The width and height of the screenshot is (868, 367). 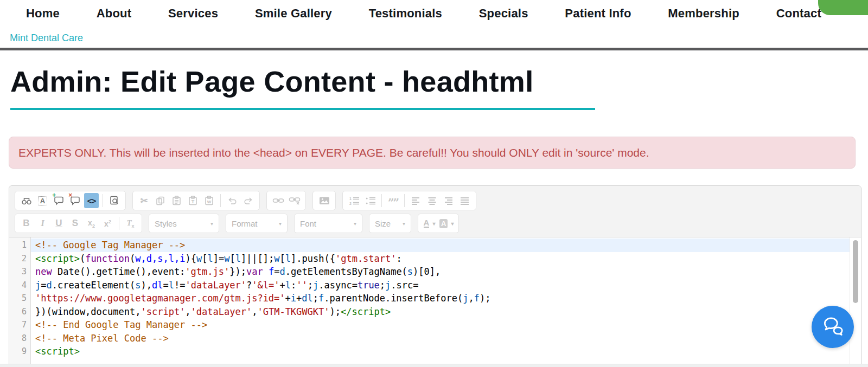 I want to click on image-button, so click(x=324, y=201).